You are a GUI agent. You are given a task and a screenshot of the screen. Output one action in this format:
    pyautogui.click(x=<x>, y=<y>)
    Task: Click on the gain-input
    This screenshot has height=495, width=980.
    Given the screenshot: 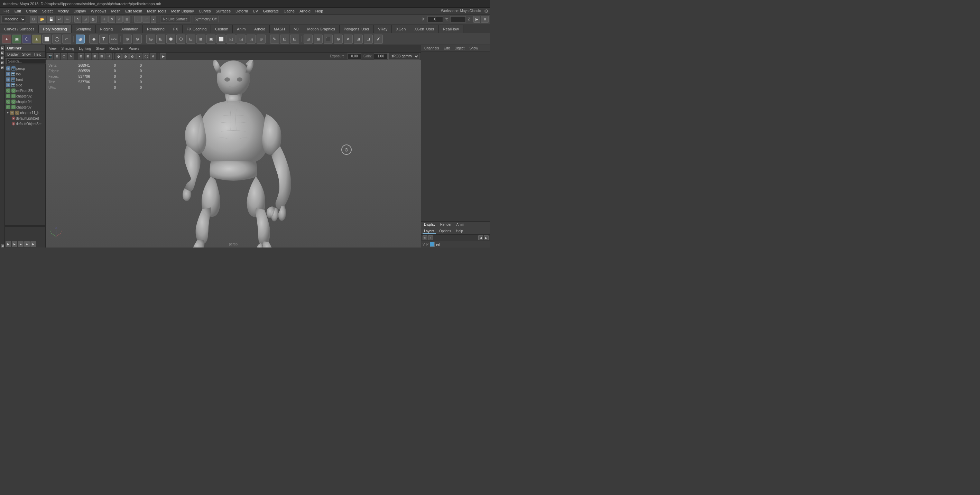 What is the action you would take?
    pyautogui.click(x=381, y=56)
    